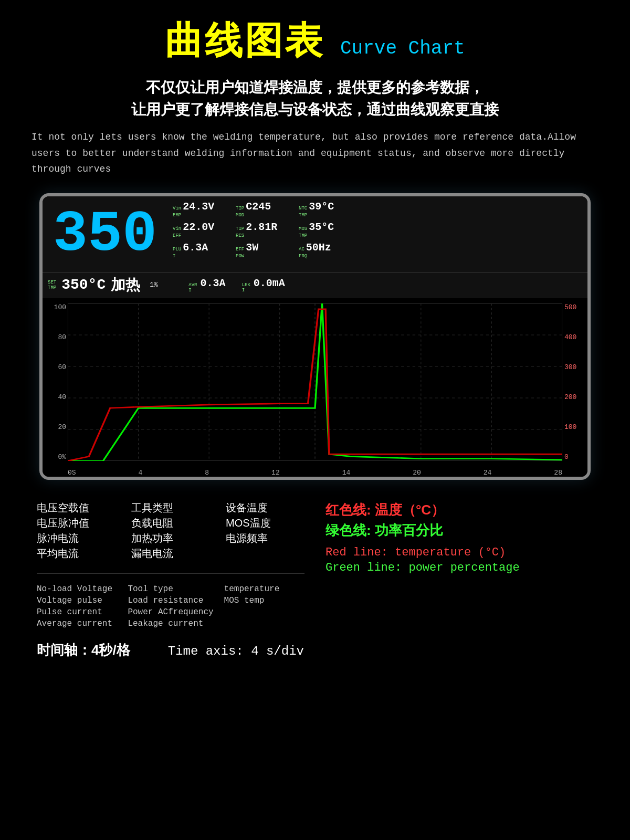  What do you see at coordinates (377, 209) in the screenshot?
I see `info-row-1: Vin 24.3V EMP TIP C245 MOD` at bounding box center [377, 209].